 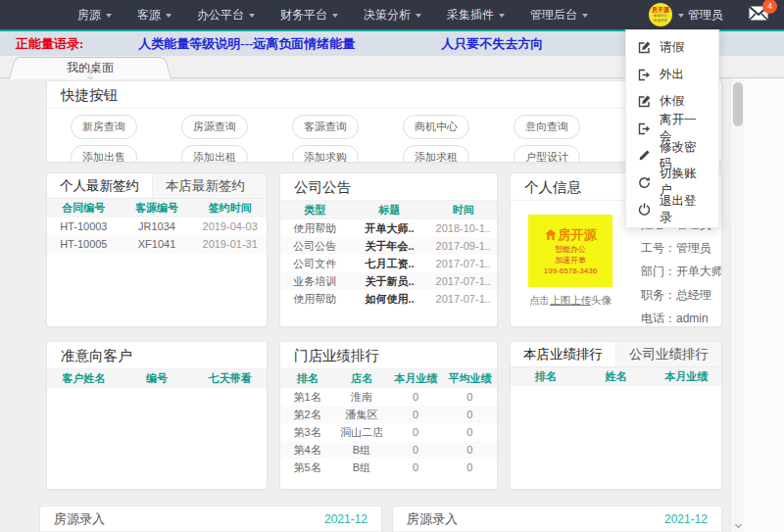 I want to click on tab-my-desktop: 我的桌面, so click(x=90, y=69).